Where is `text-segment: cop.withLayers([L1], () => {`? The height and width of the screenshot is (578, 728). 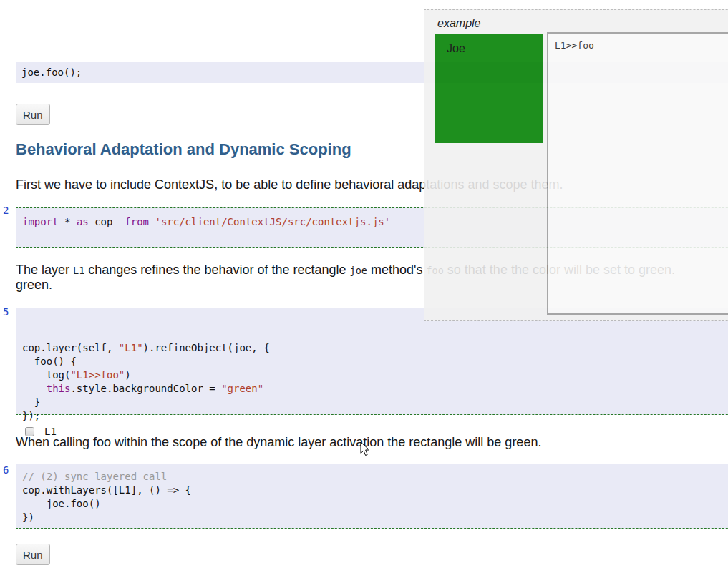
text-segment: cop.withLayers([L1], () => { is located at coordinates (107, 490).